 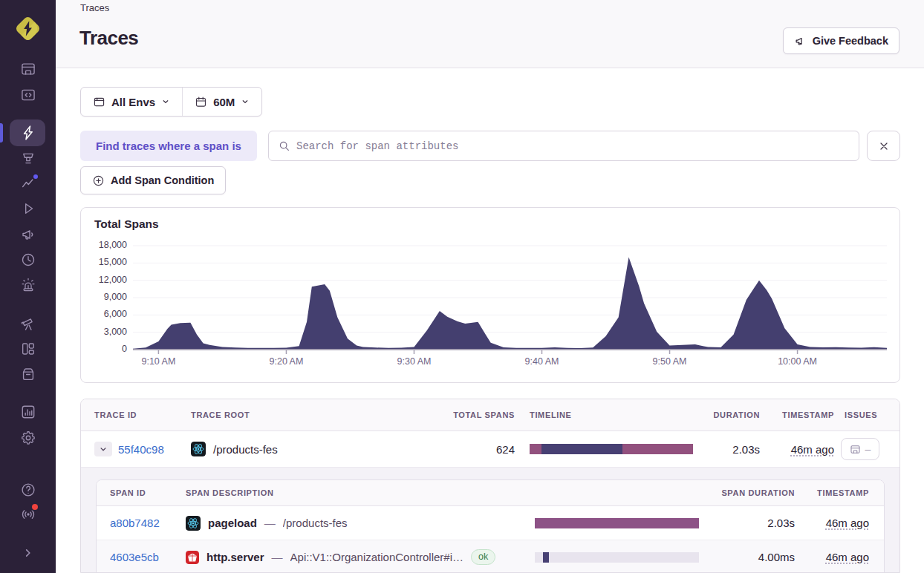 I want to click on profiling-icon, so click(x=28, y=158).